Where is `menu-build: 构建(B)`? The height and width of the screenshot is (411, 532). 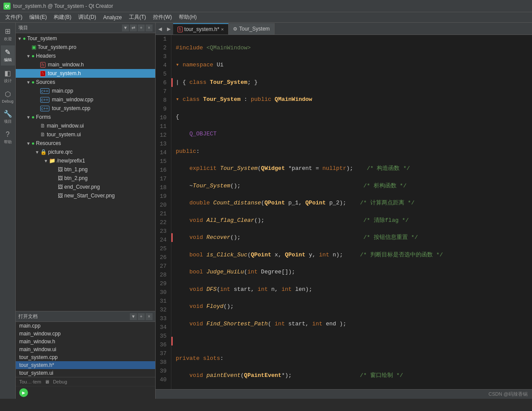 menu-build: 构建(B) is located at coordinates (63, 17).